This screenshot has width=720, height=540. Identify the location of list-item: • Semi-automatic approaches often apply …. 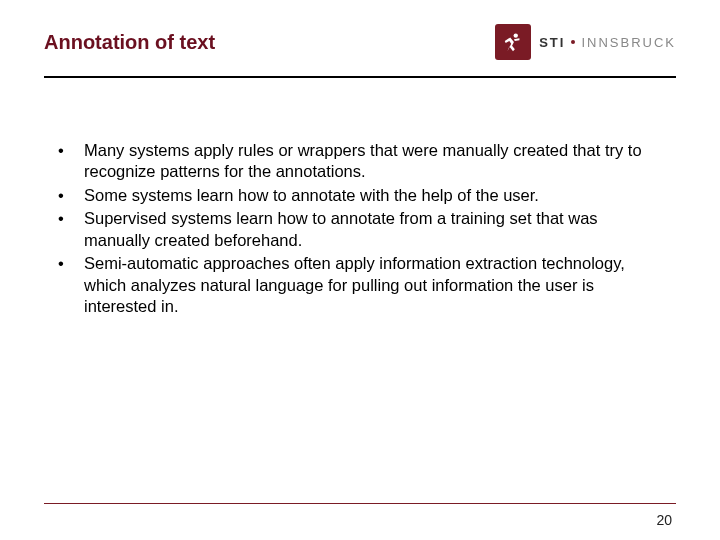
(360, 285).